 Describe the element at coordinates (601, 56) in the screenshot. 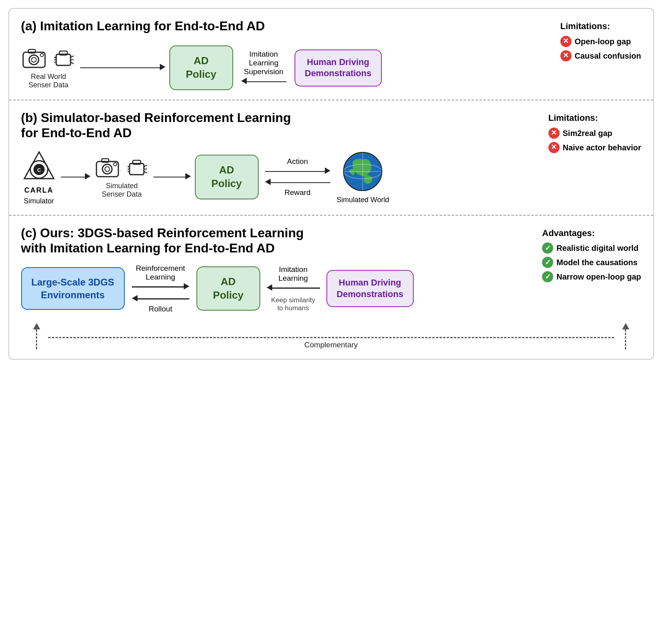

I see `section-a-limitation-2: ✕ Causal confusion` at that location.